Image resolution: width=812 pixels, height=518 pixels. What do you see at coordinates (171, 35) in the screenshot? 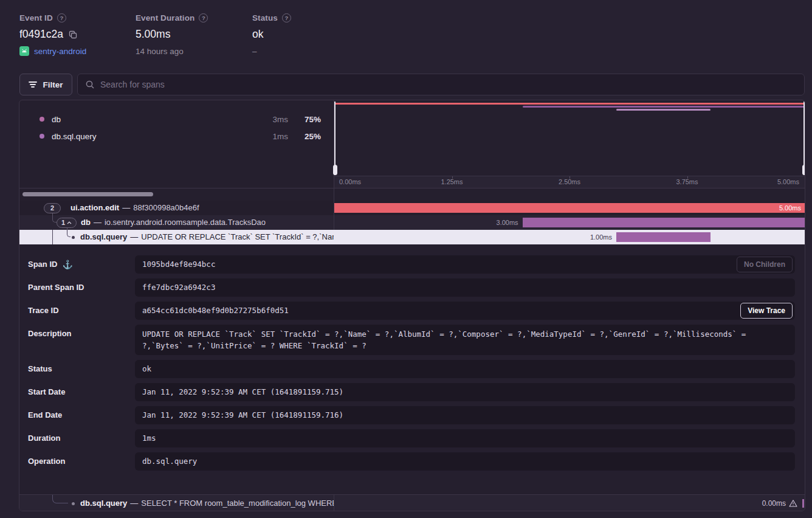
I see `event-duration-column: Event Duration ? 5.00ms 14 hours ago` at bounding box center [171, 35].